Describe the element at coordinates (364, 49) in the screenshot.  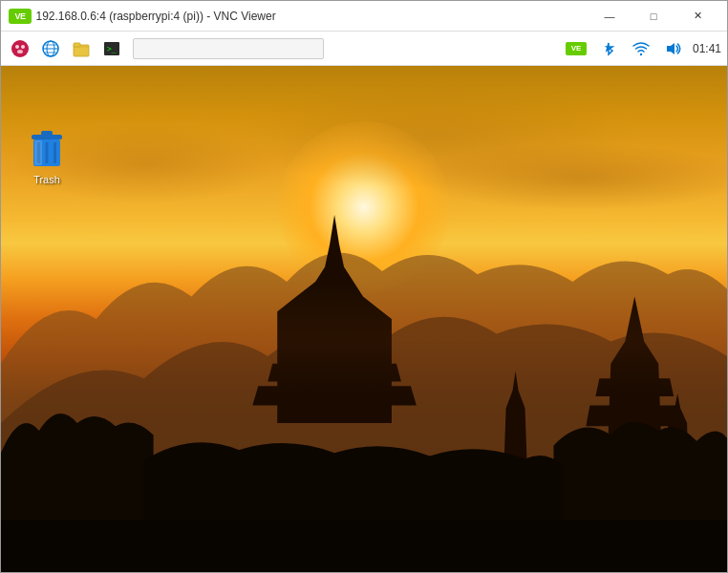
I see `toolbar: >_ VE` at that location.